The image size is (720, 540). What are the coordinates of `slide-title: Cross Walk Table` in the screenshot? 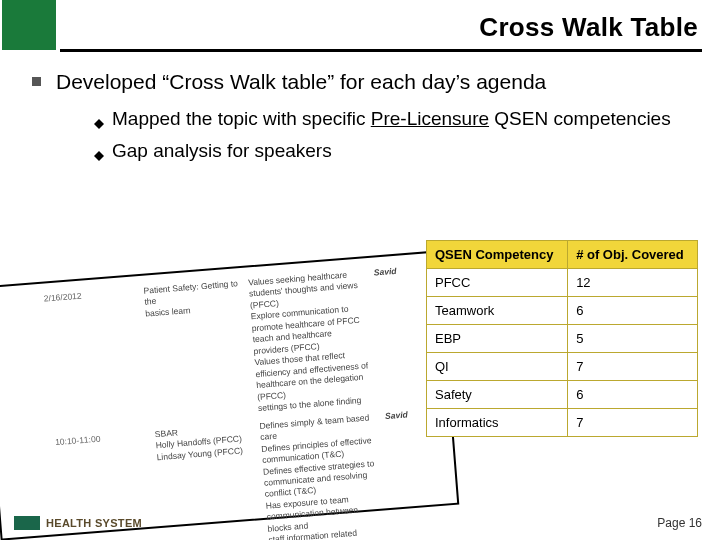 It's located at (588, 28).